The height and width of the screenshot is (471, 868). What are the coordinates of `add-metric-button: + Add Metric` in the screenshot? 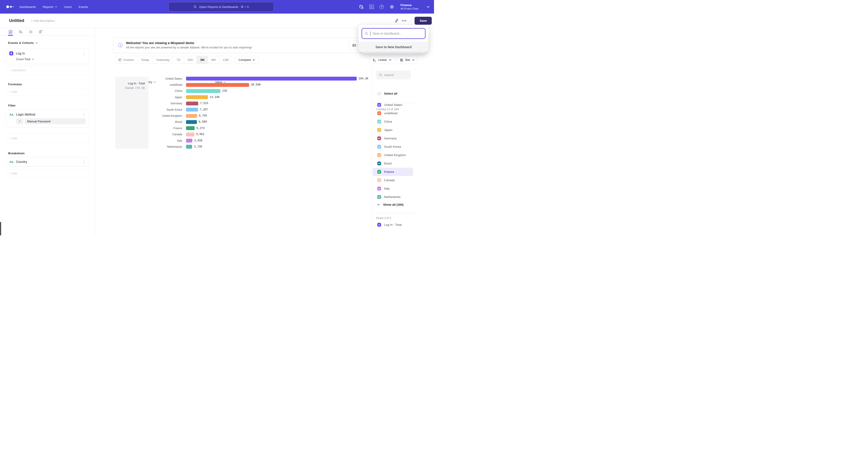 It's located at (47, 70).